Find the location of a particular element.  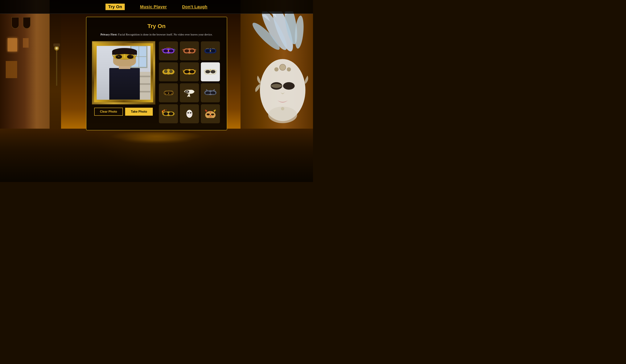

photo-frame is located at coordinates (124, 73).